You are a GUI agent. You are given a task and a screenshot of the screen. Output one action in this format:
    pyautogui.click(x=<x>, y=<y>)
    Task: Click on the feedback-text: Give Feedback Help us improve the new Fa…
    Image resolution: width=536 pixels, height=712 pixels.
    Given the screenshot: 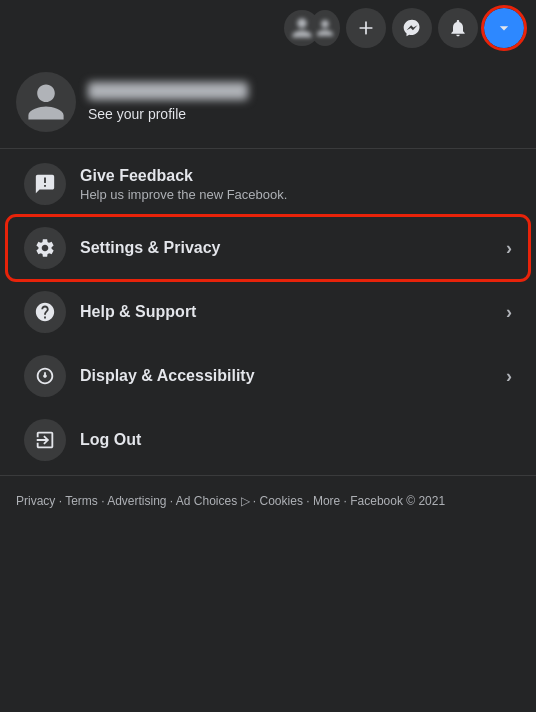 What is the action you would take?
    pyautogui.click(x=296, y=184)
    